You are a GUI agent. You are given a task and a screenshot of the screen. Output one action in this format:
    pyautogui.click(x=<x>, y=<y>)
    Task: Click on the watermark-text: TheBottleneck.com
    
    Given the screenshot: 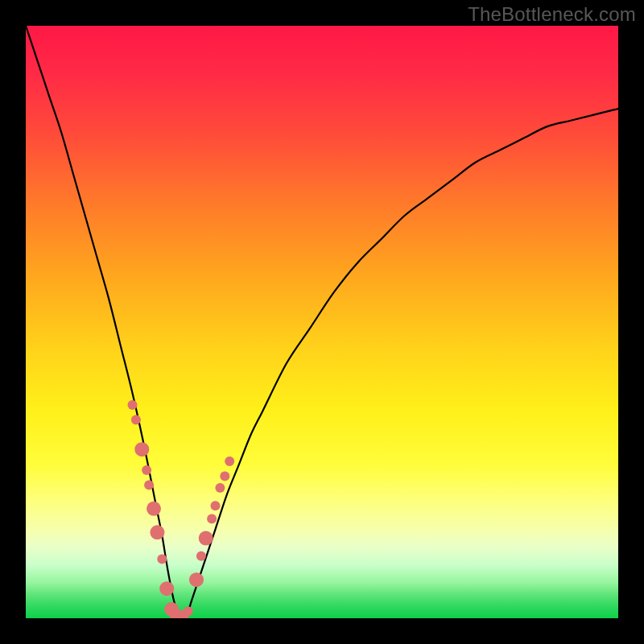 What is the action you would take?
    pyautogui.click(x=552, y=14)
    